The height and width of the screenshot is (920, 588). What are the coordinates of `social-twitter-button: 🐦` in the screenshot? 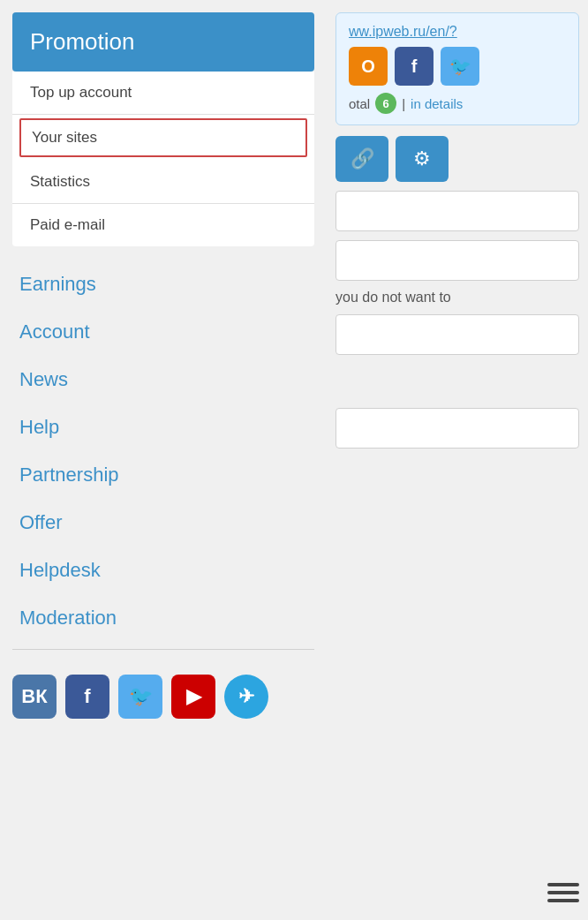 It's located at (140, 697).